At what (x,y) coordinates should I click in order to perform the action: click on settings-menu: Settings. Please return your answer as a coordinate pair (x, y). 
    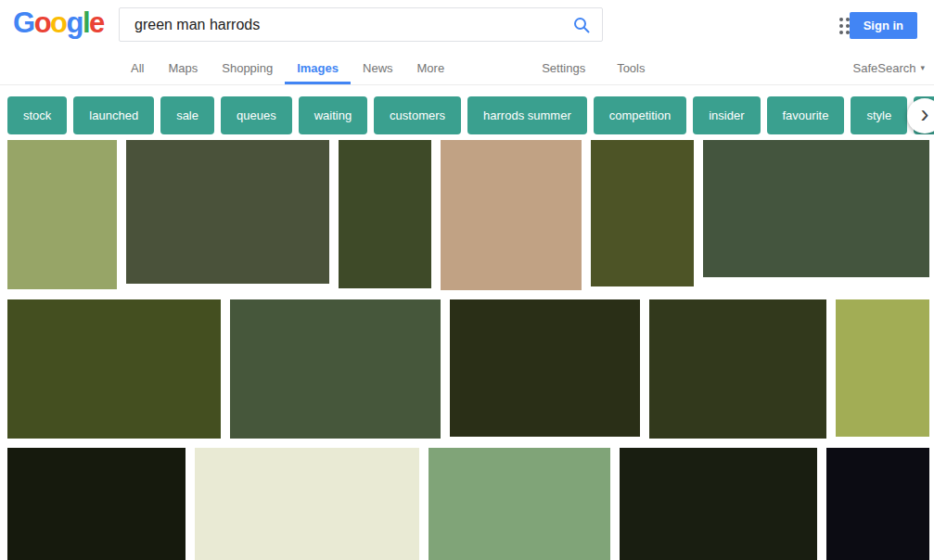
    Looking at the image, I should click on (564, 68).